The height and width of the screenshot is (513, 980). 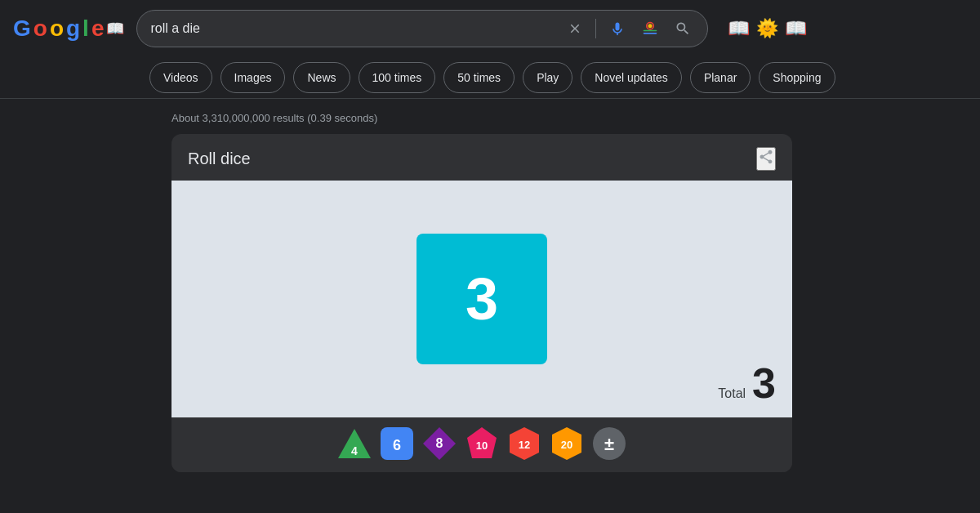 What do you see at coordinates (609, 444) in the screenshot?
I see `add-dice-icon: ±` at bounding box center [609, 444].